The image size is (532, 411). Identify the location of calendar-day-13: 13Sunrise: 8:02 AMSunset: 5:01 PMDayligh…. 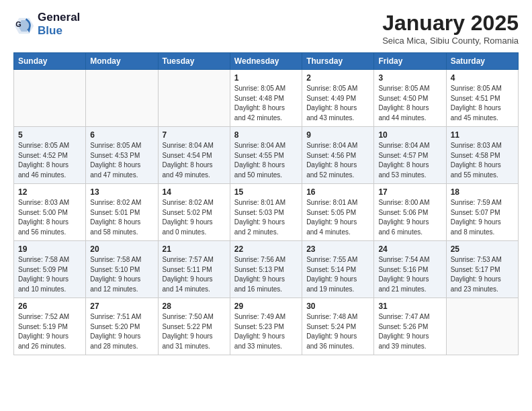
(122, 212).